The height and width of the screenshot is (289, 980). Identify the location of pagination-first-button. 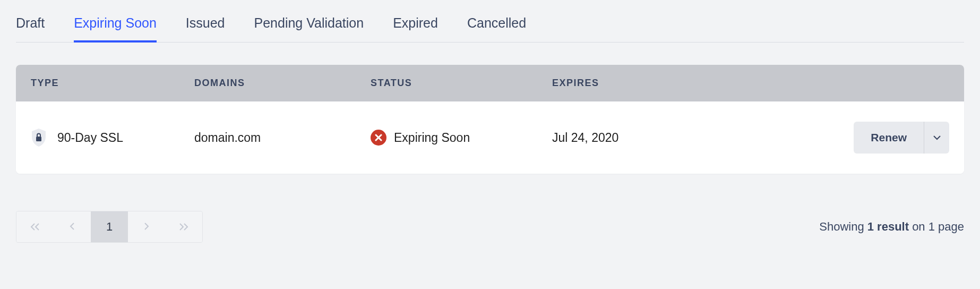
(35, 227).